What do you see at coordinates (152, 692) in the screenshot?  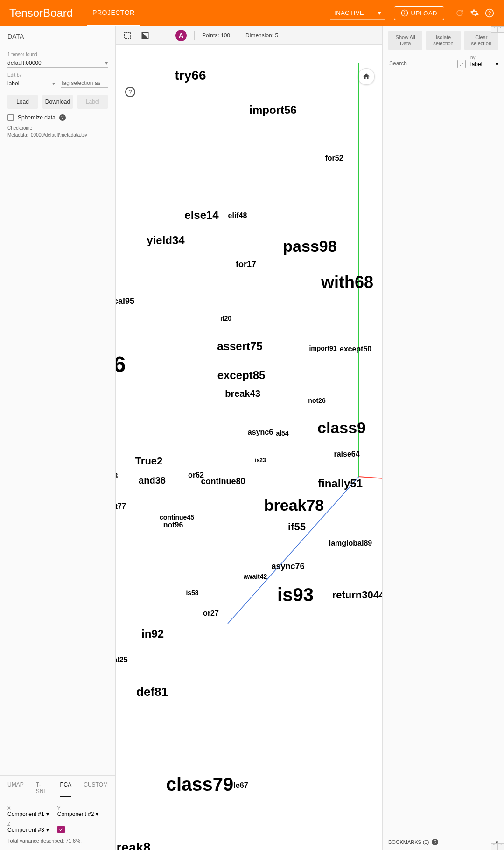 I see `embedding-label: def81` at bounding box center [152, 692].